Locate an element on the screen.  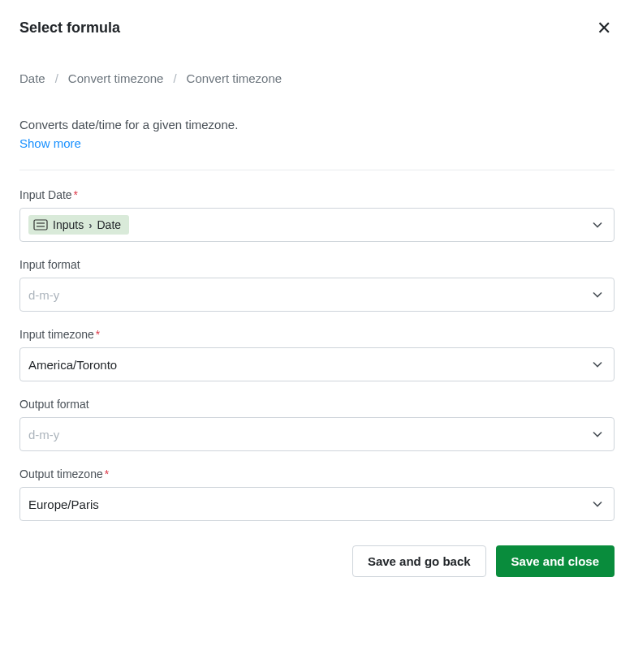
output-timezone-label: Output timezone* is located at coordinates (317, 474).